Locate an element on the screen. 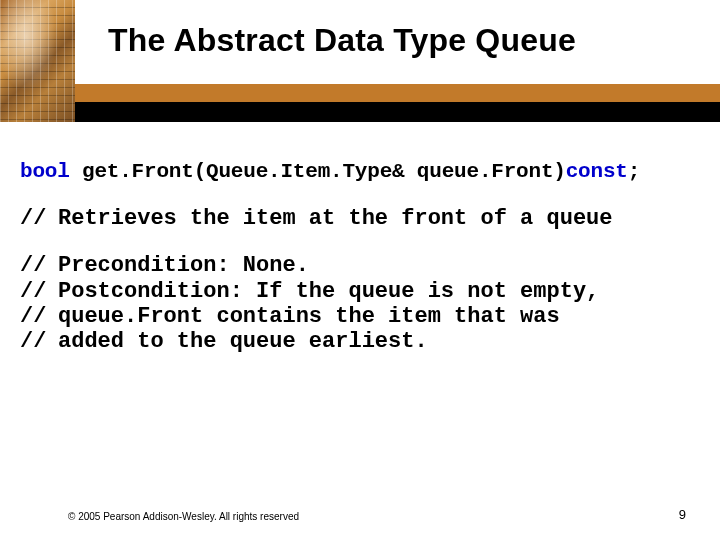  comment-text-1: Retrieves the item at the front of a que… is located at coordinates (336, 218).